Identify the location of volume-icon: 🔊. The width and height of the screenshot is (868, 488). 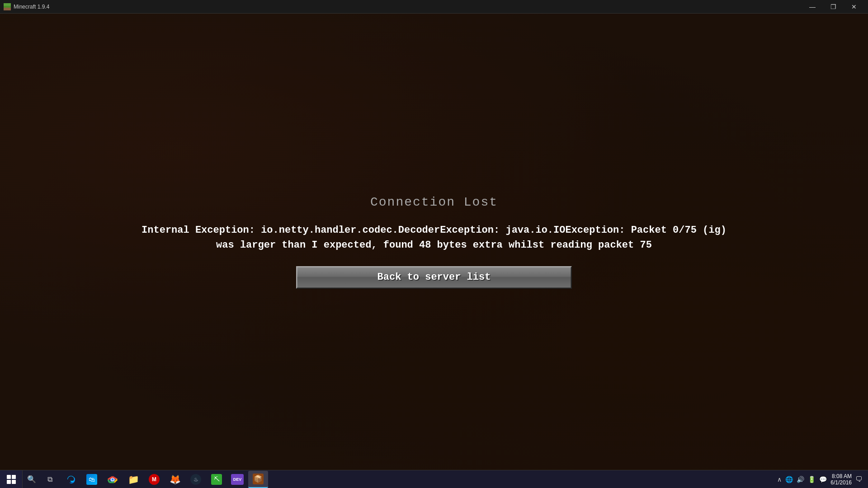
(800, 479).